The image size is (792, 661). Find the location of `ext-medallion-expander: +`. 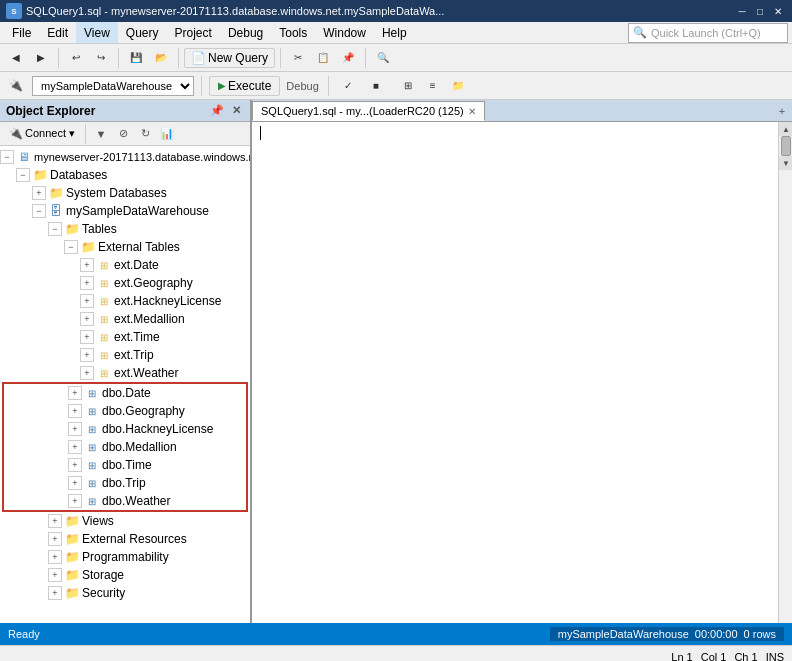

ext-medallion-expander: + is located at coordinates (87, 319).